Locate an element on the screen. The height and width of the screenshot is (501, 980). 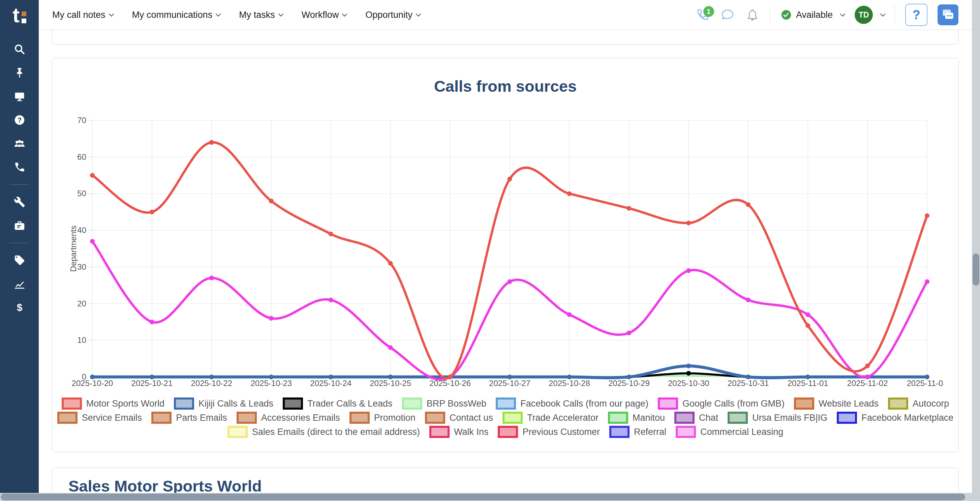
legend-label: Accessories Emails is located at coordinates (301, 418).